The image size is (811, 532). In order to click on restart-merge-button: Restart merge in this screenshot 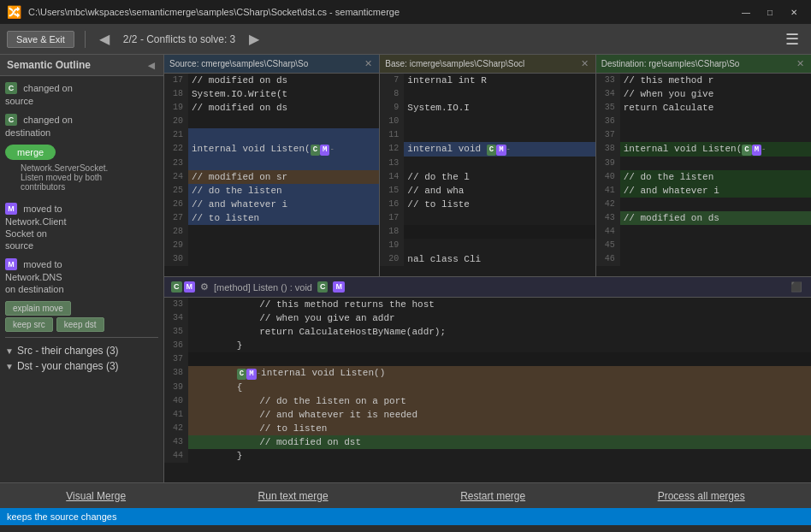, I will do `click(493, 496)`.